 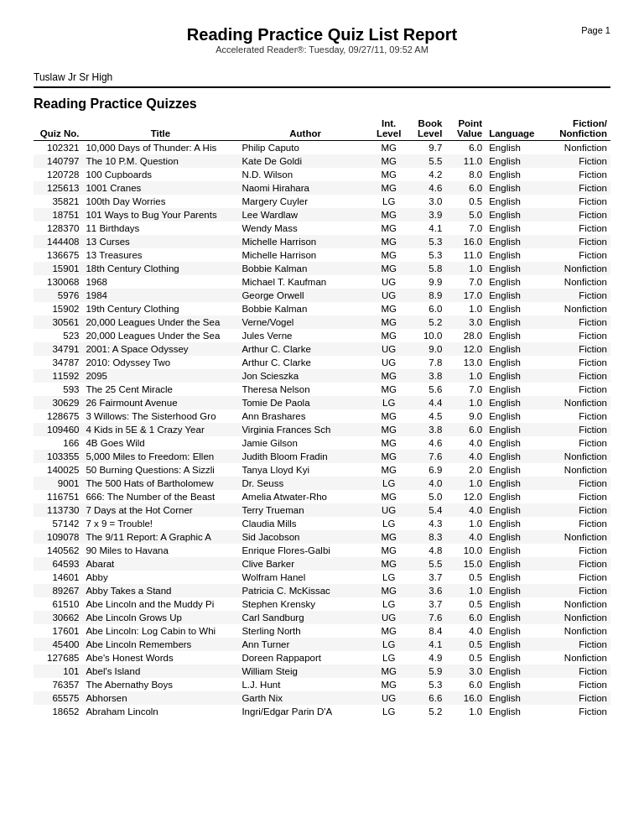 What do you see at coordinates (389, 129) in the screenshot?
I see `col-header-intlevel: Int.Level` at bounding box center [389, 129].